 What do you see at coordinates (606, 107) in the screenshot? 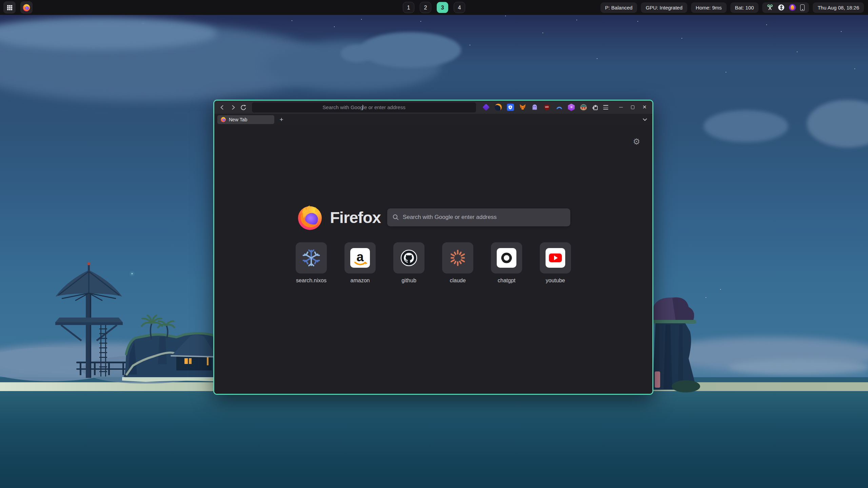
I see `app-menu-button` at bounding box center [606, 107].